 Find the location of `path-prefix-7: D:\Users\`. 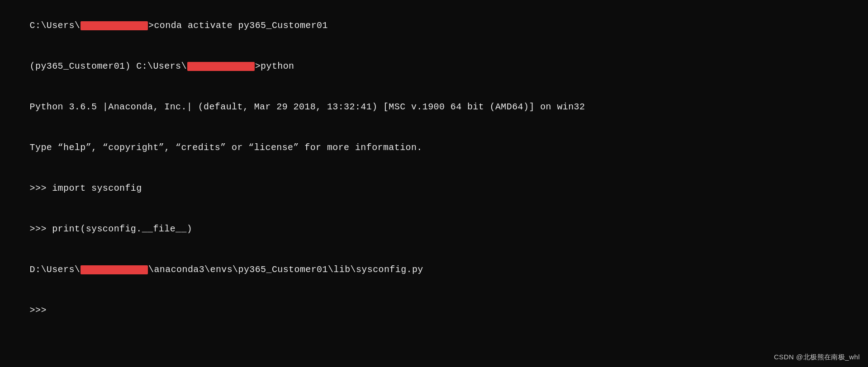

path-prefix-7: D:\Users\ is located at coordinates (55, 269).